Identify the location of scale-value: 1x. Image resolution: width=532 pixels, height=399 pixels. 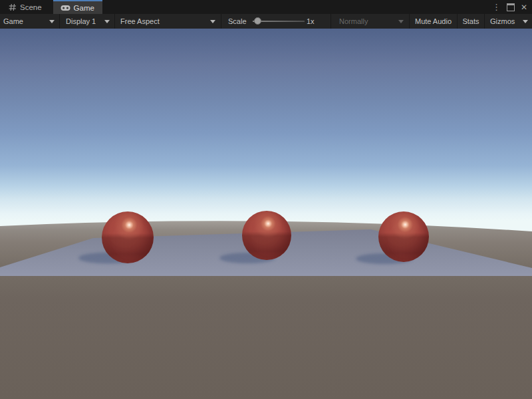
(311, 21).